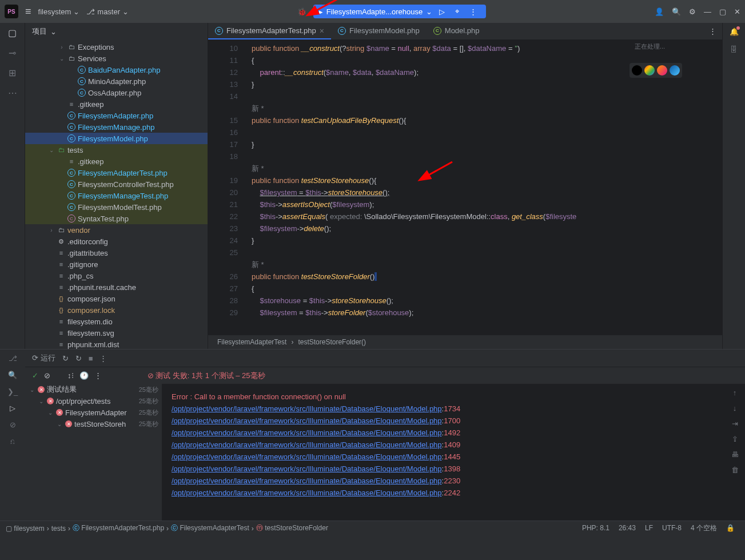 The image size is (745, 560). I want to click on run-button: ▷, so click(442, 11).